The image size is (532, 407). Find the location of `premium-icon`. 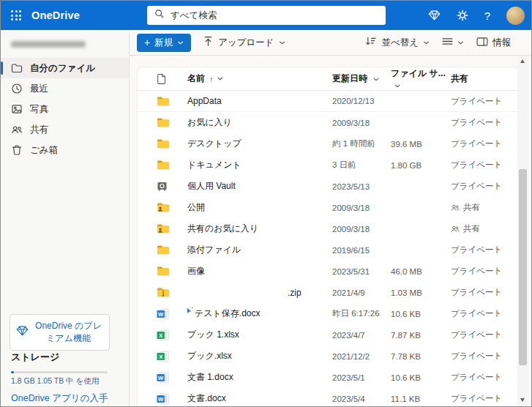

premium-icon is located at coordinates (435, 15).